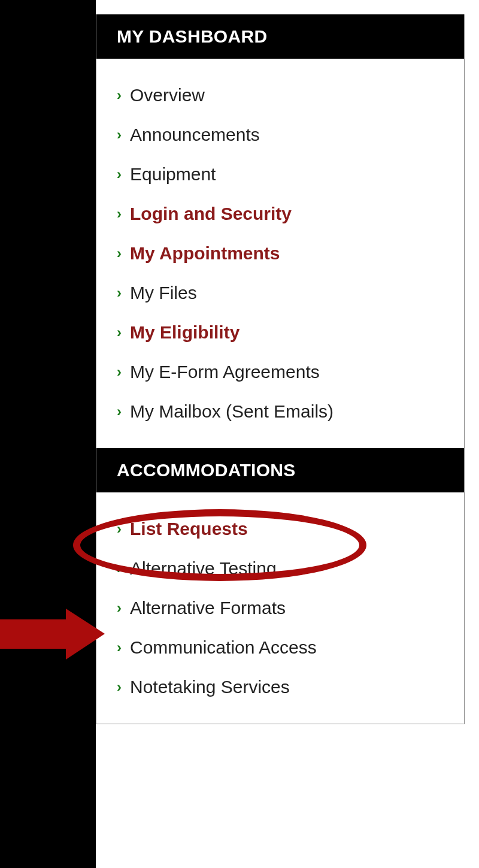  I want to click on sidebar-item-announcements: › Announcements, so click(284, 135).